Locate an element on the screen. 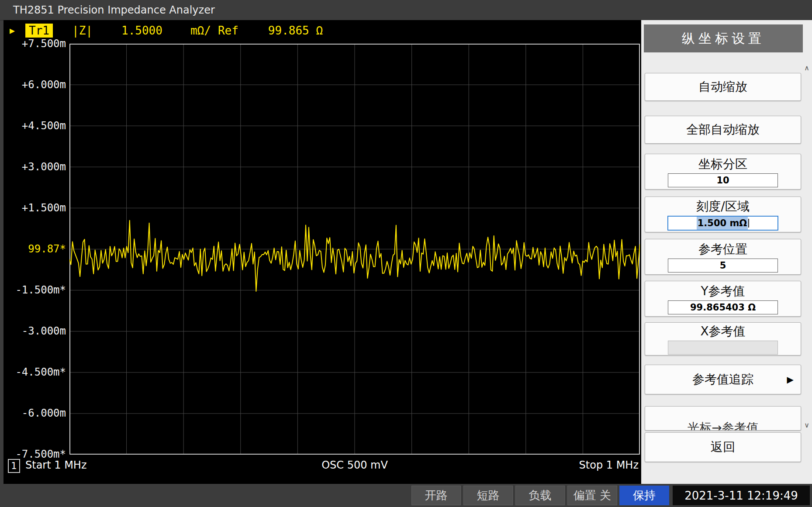 This screenshot has width=812, height=507. autoscale-button: 自动缩放 is located at coordinates (723, 87).